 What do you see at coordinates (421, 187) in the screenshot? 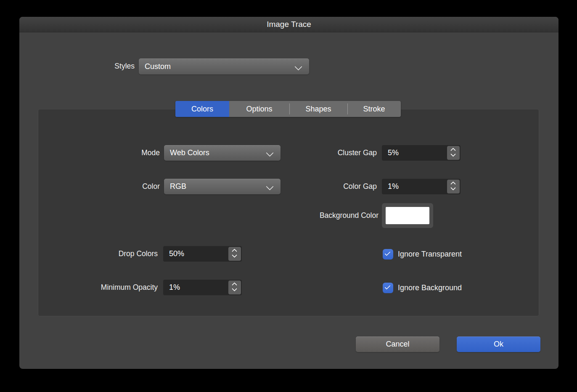
I see `color-gap-field: 1%` at bounding box center [421, 187].